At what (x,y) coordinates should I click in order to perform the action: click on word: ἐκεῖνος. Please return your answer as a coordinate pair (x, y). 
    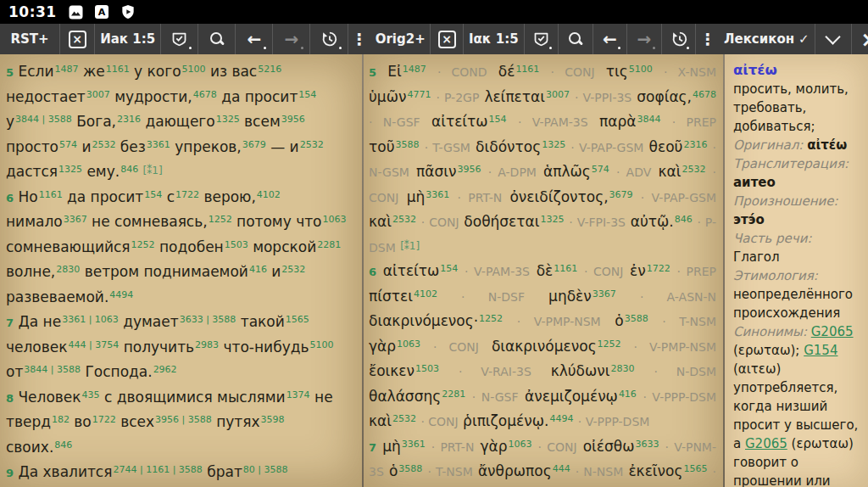
    Looking at the image, I should click on (655, 471).